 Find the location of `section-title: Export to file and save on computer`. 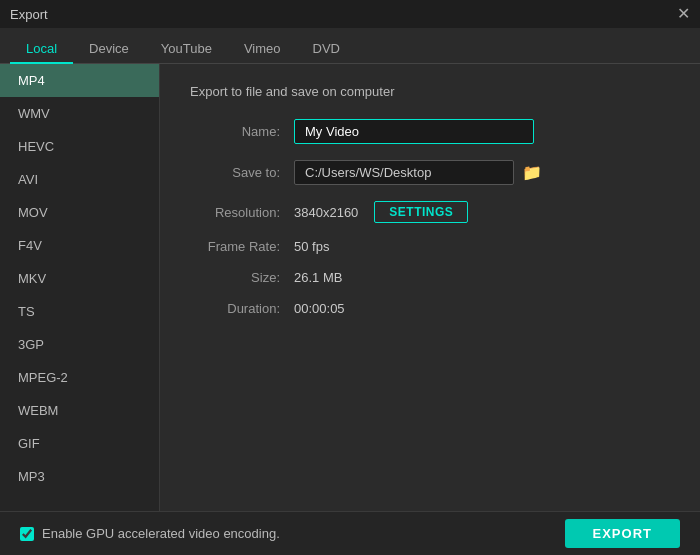

section-title: Export to file and save on computer is located at coordinates (430, 92).